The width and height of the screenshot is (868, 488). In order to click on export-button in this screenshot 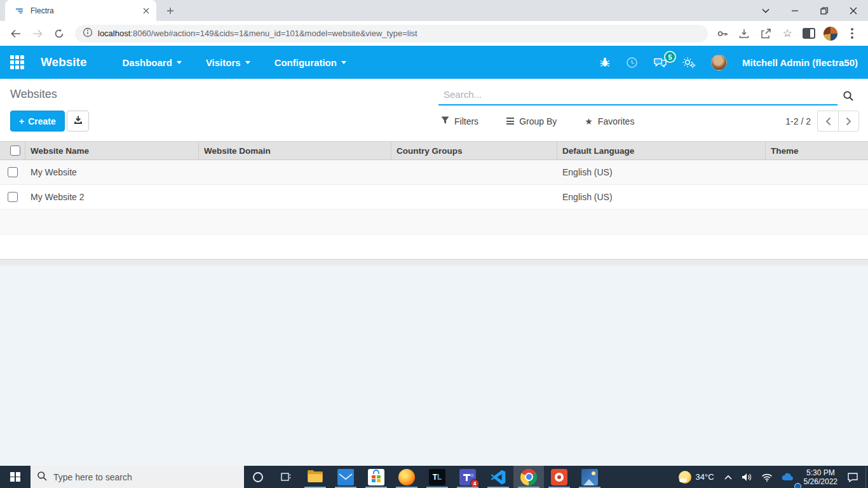, I will do `click(78, 121)`.